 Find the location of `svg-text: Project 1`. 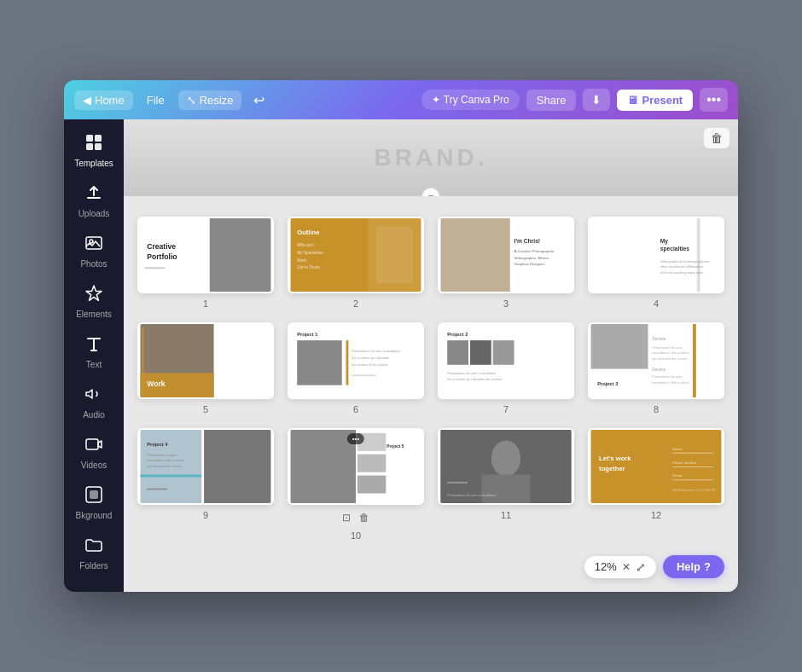

svg-text: Project 1 is located at coordinates (307, 334).